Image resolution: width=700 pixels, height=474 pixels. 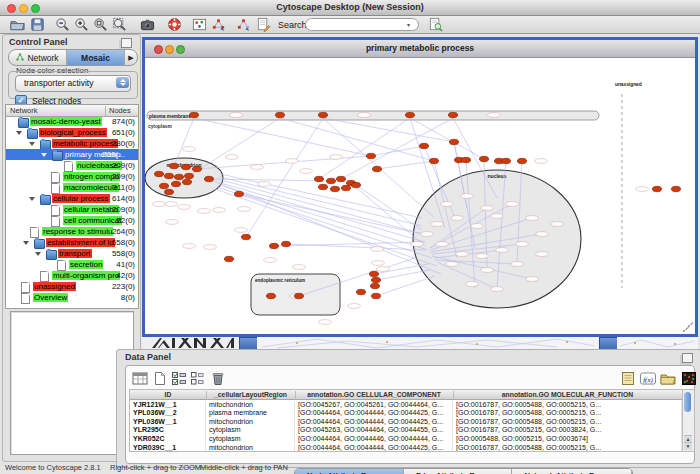 What do you see at coordinates (126, 43) in the screenshot?
I see `float-panel-icon` at bounding box center [126, 43].